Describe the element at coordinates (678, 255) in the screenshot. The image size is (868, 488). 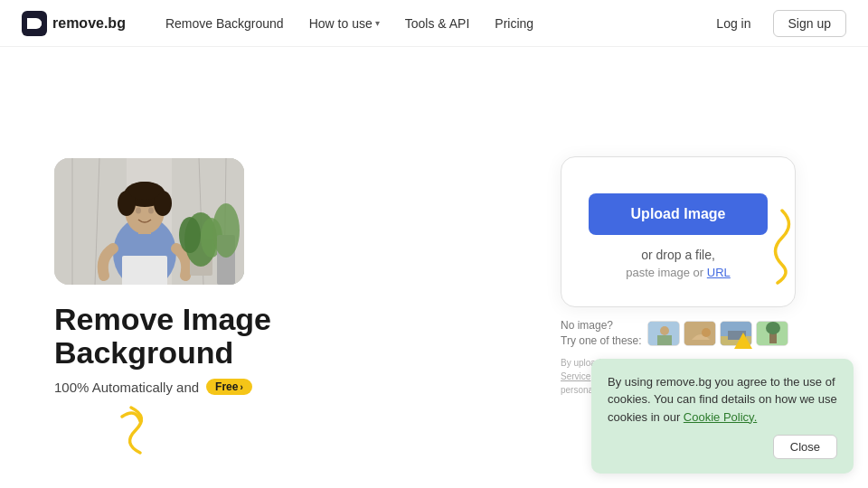
I see `drop-text: or drop a file,` at that location.